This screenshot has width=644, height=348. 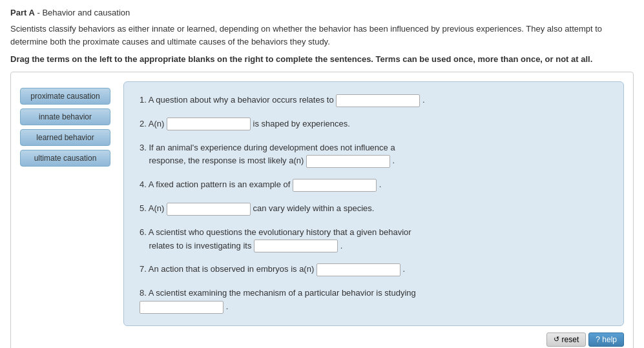 I want to click on sentence-6-number: 6., so click(x=143, y=232).